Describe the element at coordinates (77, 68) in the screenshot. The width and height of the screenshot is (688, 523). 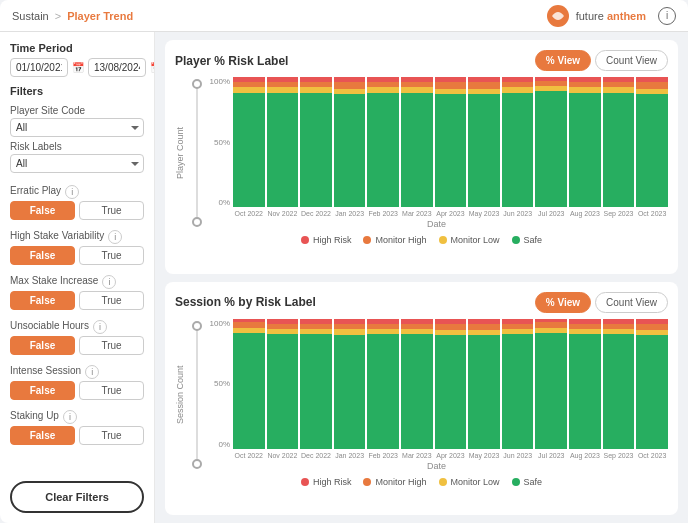
I see `date-range: 📅 📅` at that location.